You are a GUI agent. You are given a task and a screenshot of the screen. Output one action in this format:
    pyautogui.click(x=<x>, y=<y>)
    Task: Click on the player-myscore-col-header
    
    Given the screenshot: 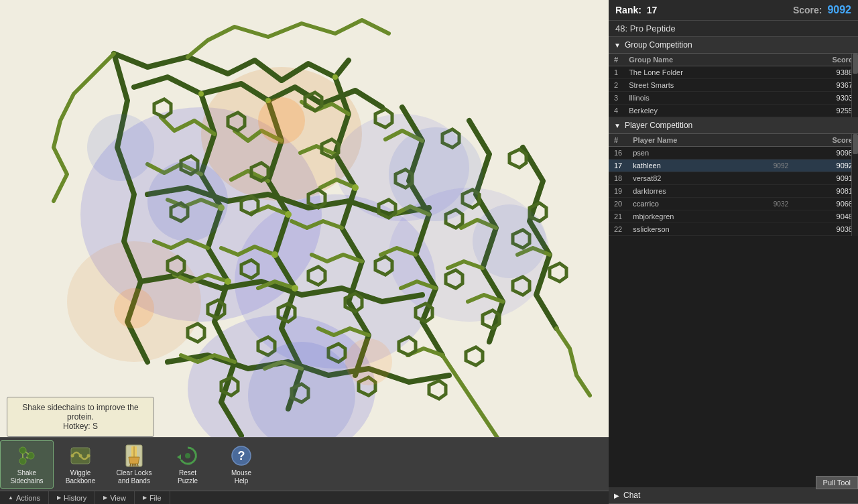 What is the action you would take?
    pyautogui.click(x=767, y=141)
    